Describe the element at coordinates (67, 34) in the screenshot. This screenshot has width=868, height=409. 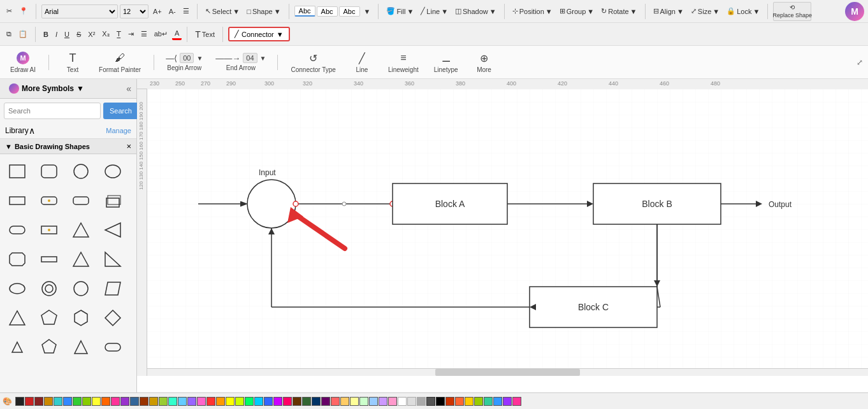
I see `underline-button: U` at that location.